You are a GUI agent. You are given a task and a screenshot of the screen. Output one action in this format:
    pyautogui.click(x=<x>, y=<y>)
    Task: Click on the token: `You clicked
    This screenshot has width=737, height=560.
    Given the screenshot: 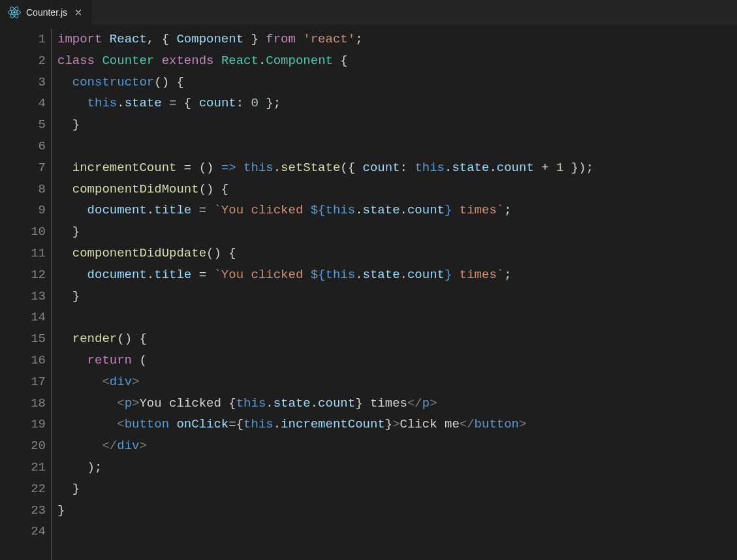 What is the action you would take?
    pyautogui.click(x=262, y=210)
    